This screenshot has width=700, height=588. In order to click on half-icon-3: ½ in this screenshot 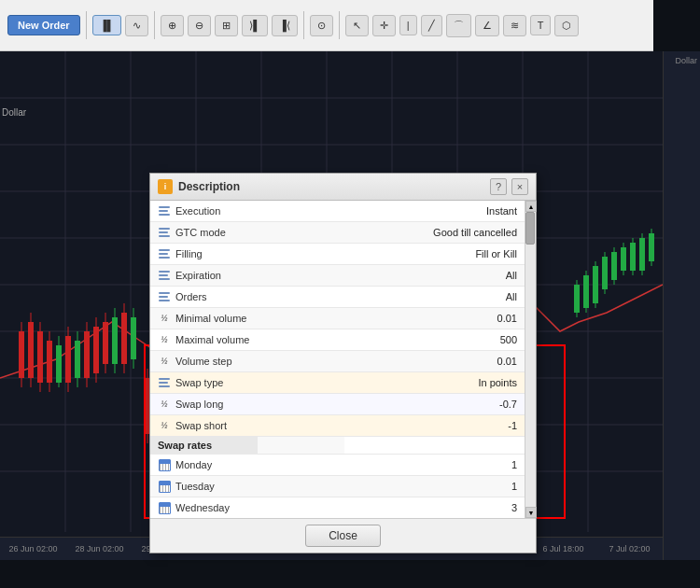, I will do `click(164, 361)`.